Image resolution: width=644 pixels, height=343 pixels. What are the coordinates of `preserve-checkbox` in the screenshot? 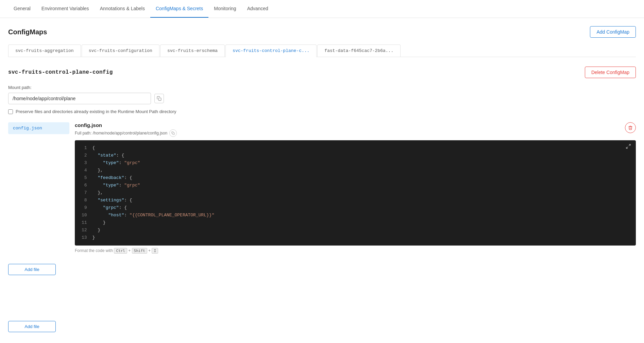 It's located at (11, 112).